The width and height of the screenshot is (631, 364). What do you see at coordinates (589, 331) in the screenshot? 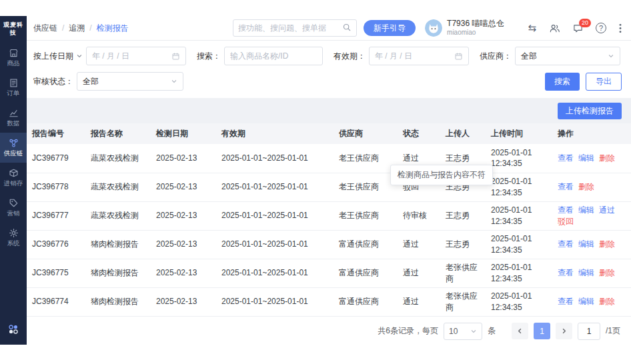
I see `page-jump-input` at bounding box center [589, 331].